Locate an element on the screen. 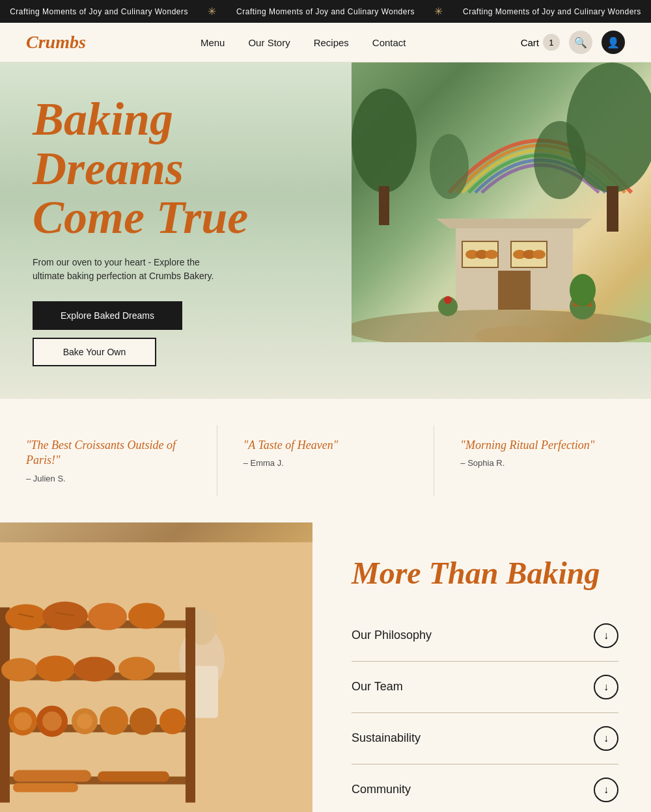  hero-title-line3: Come True is located at coordinates (141, 217).